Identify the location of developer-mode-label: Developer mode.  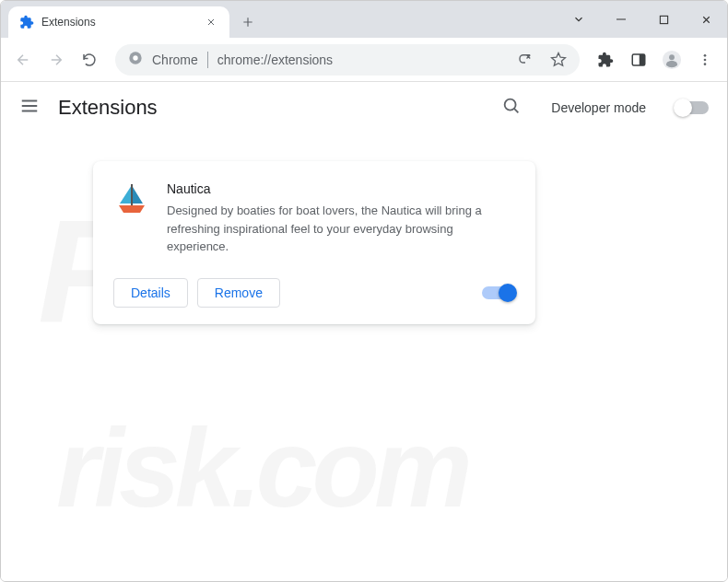
(599, 108).